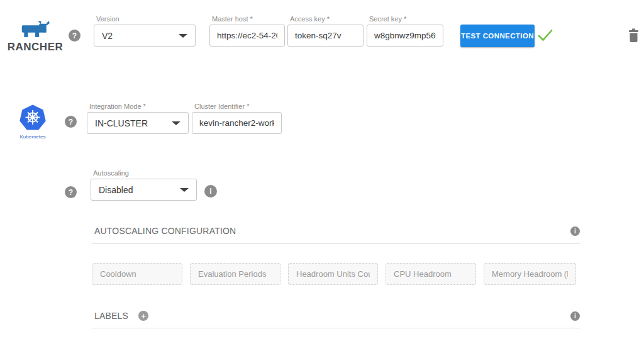 The width and height of the screenshot is (644, 346). What do you see at coordinates (35, 47) in the screenshot?
I see `rancher-logo-text: RANCHER` at bounding box center [35, 47].